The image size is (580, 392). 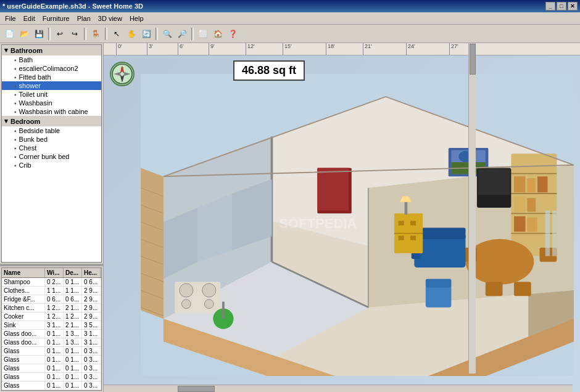 I want to click on new-button: 📄, so click(x=9, y=34).